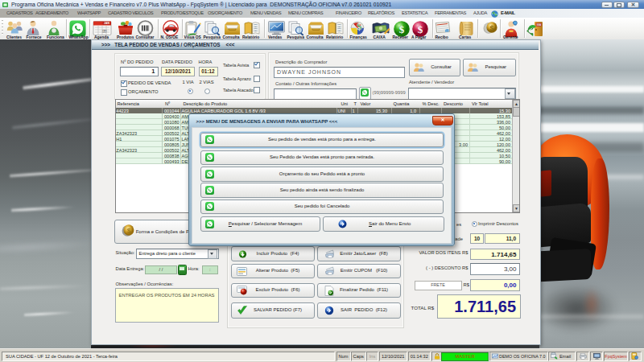 The width and height of the screenshot is (644, 362). Describe the element at coordinates (539, 25) in the screenshot. I see `svg-text: EXIT` at that location.